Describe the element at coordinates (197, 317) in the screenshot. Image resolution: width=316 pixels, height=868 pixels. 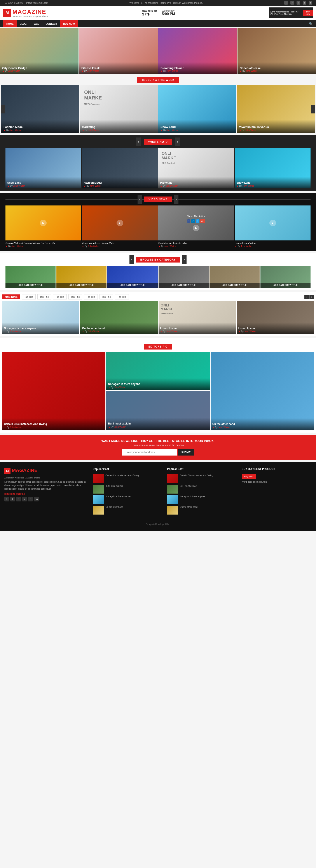
I see `news-item-3: ONLIMARKESEO Content Lorem Ipsum ▲ By Jo…` at that location.